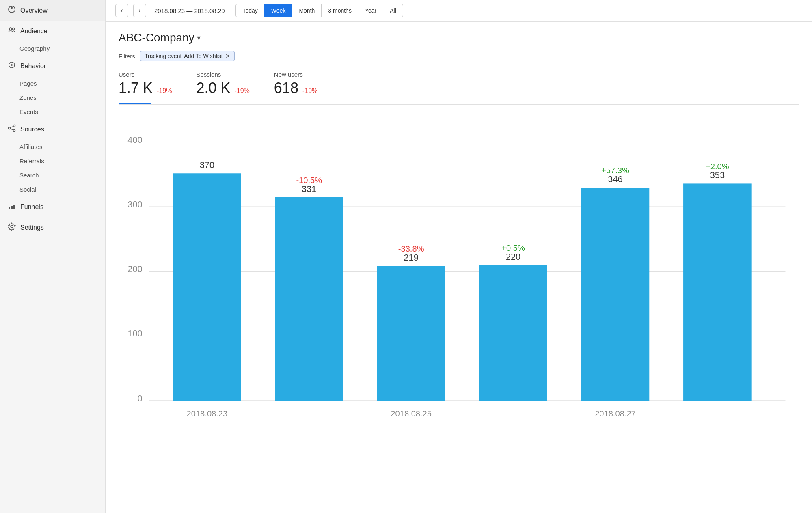  What do you see at coordinates (411, 249) in the screenshot?
I see `svg-text: -33.8%` at bounding box center [411, 249].